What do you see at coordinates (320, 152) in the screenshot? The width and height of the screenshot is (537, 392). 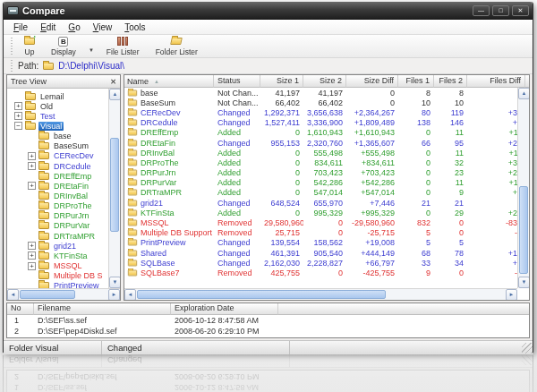 I see `table-row-drinvbal: DRInvBalAdded0555,498+555,498011+11` at bounding box center [320, 152].